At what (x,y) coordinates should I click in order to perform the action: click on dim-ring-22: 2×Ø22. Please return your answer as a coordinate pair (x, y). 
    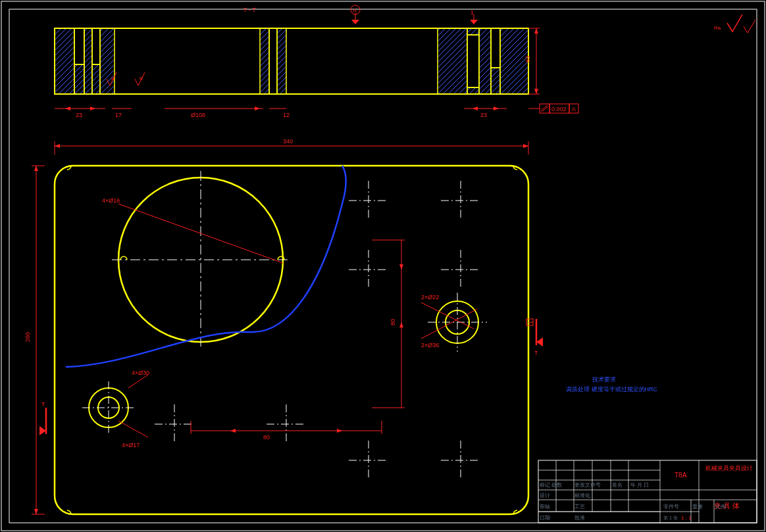
    Looking at the image, I should click on (430, 297).